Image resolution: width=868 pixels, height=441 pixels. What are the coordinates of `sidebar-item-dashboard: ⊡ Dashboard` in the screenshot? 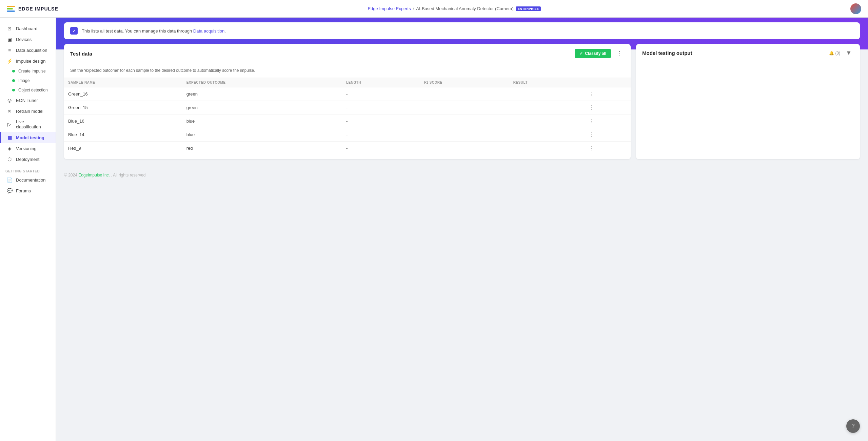 It's located at (28, 28).